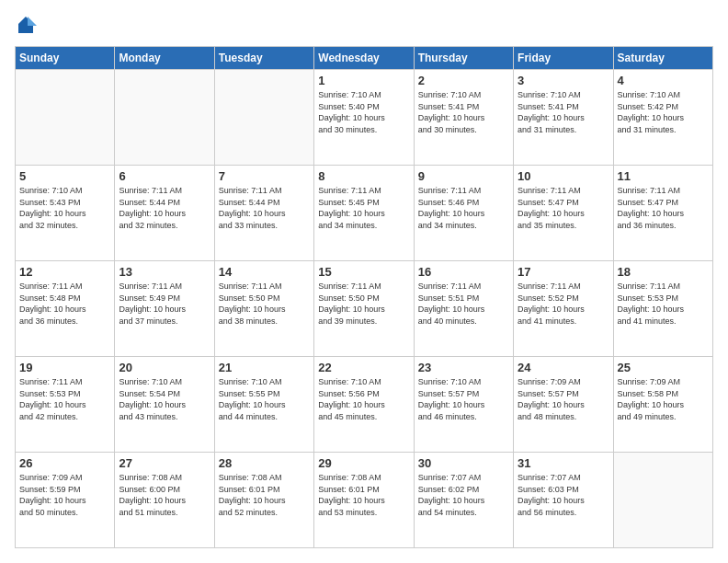 The image size is (728, 563). I want to click on day-number: 18, so click(664, 272).